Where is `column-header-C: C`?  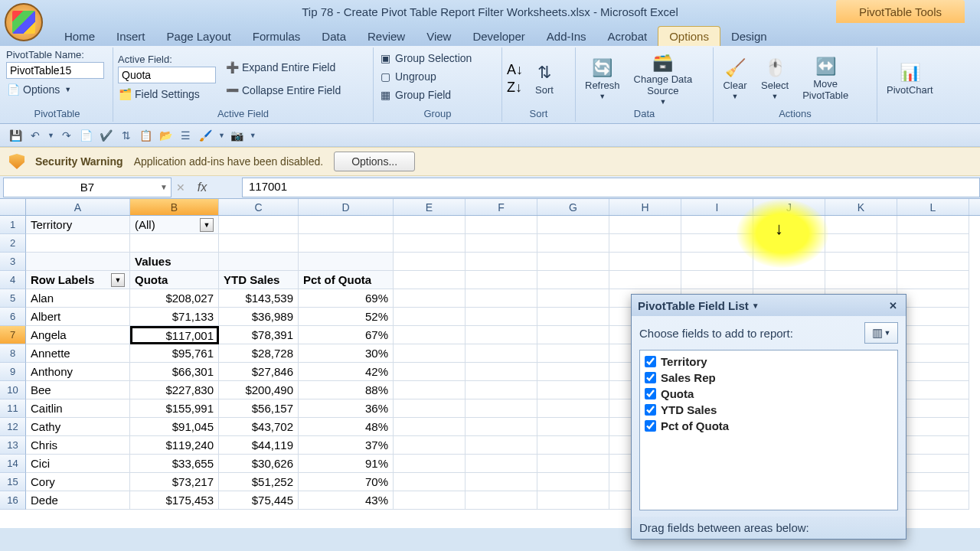
column-header-C: C is located at coordinates (259, 207).